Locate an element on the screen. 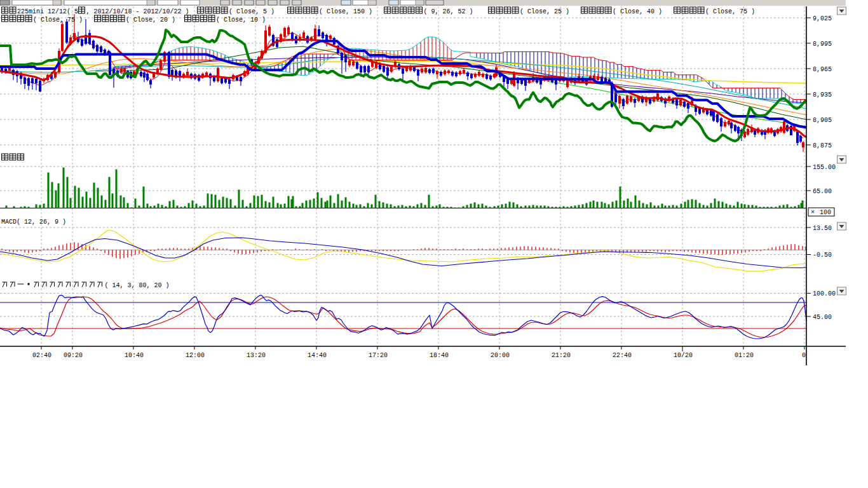 This screenshot has width=868, height=488. svg-text: 21:20 is located at coordinates (561, 355).